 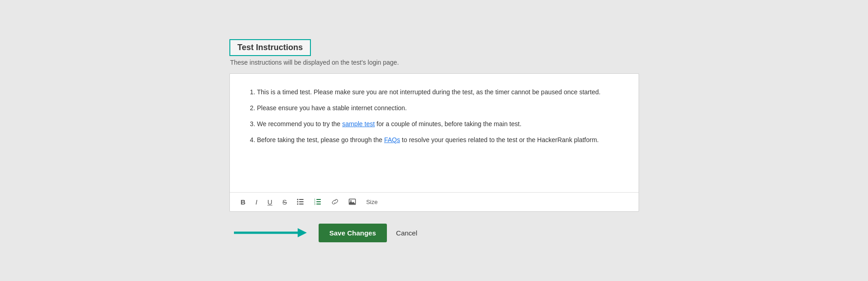 What do you see at coordinates (434, 202) in the screenshot?
I see `editor-toolbar: B I U S 1` at bounding box center [434, 202].